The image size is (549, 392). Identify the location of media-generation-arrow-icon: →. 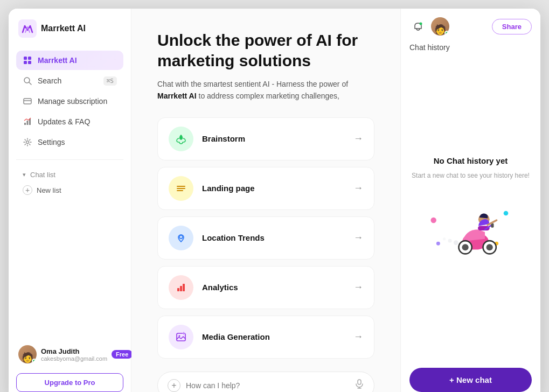
(358, 337).